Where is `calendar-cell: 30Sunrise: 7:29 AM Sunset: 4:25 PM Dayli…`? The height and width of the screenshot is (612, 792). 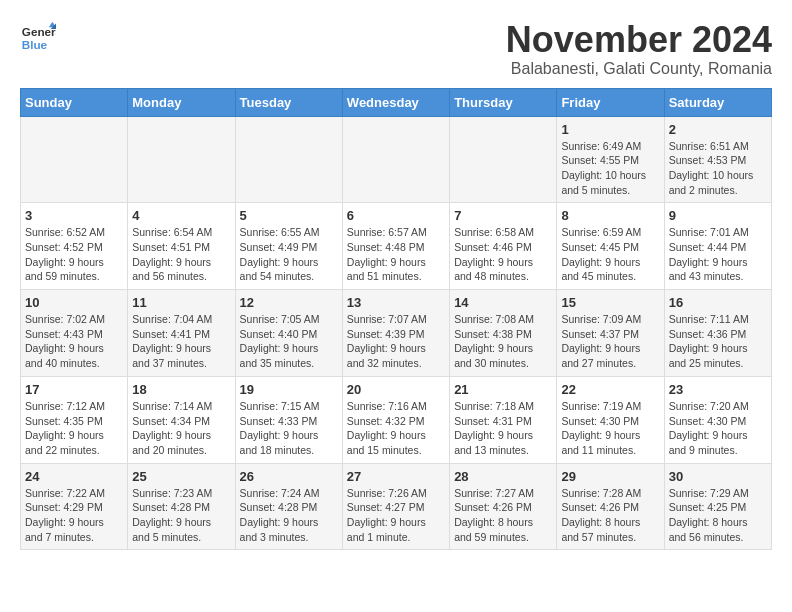 calendar-cell: 30Sunrise: 7:29 AM Sunset: 4:25 PM Dayli… is located at coordinates (718, 506).